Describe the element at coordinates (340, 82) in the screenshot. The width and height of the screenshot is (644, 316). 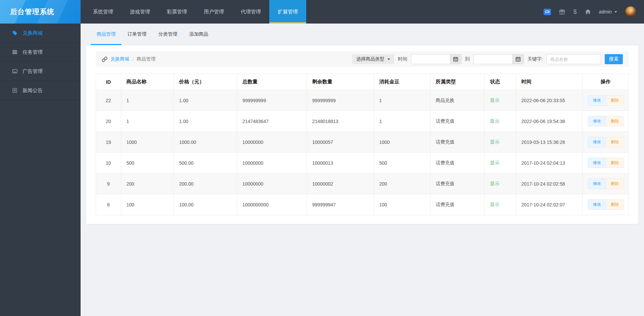
I see `column-header: 剩余数量` at that location.